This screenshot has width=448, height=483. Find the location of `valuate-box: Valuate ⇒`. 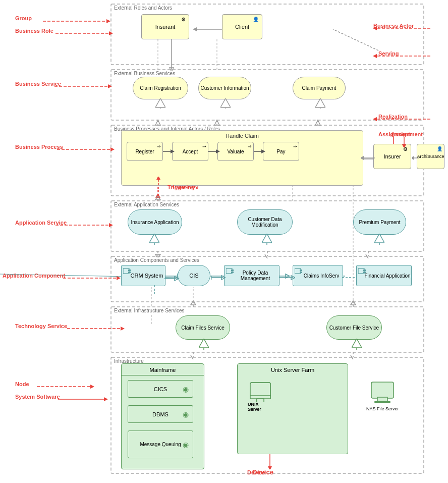

valuate-box: Valuate ⇒ is located at coordinates (236, 151).